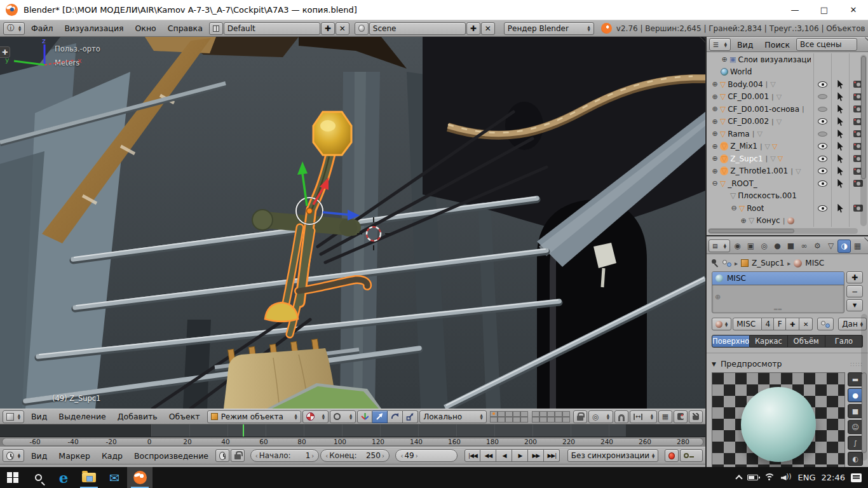  What do you see at coordinates (536, 456) in the screenshot?
I see `next-keyframe-button: ▶▶` at bounding box center [536, 456].